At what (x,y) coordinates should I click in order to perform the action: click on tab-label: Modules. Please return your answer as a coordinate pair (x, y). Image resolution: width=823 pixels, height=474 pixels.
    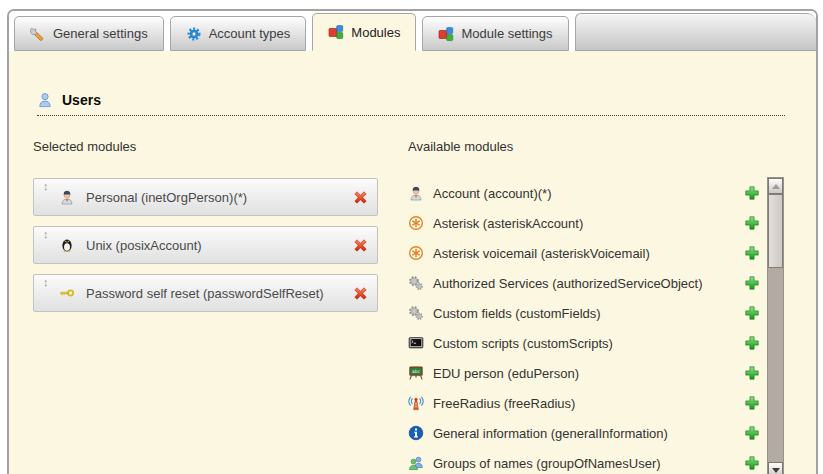
    Looking at the image, I should click on (376, 32).